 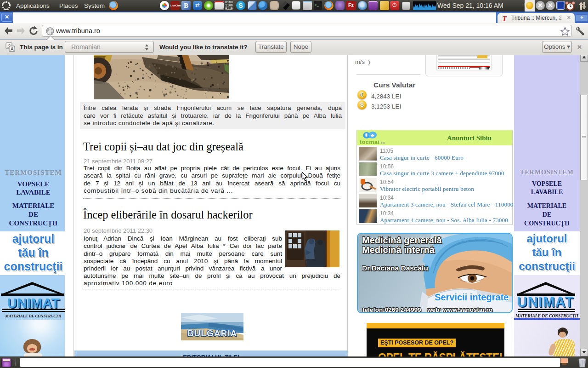 What do you see at coordinates (12, 49) in the screenshot?
I see `svg-text: A` at bounding box center [12, 49].